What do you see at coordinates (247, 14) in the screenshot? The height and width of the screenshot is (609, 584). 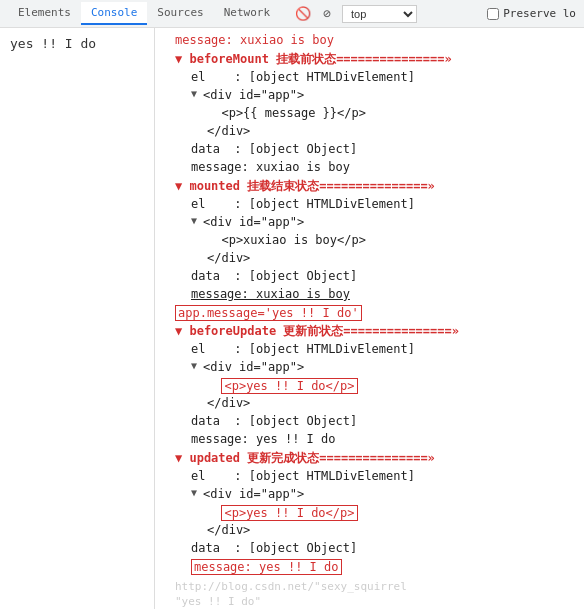 I see `tab-network: Network` at bounding box center [247, 14].